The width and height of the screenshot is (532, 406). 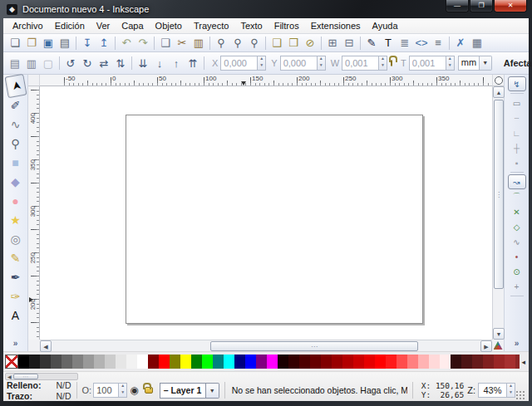 I want to click on fill-stroke-dialog-icon: ✎, so click(x=372, y=43).